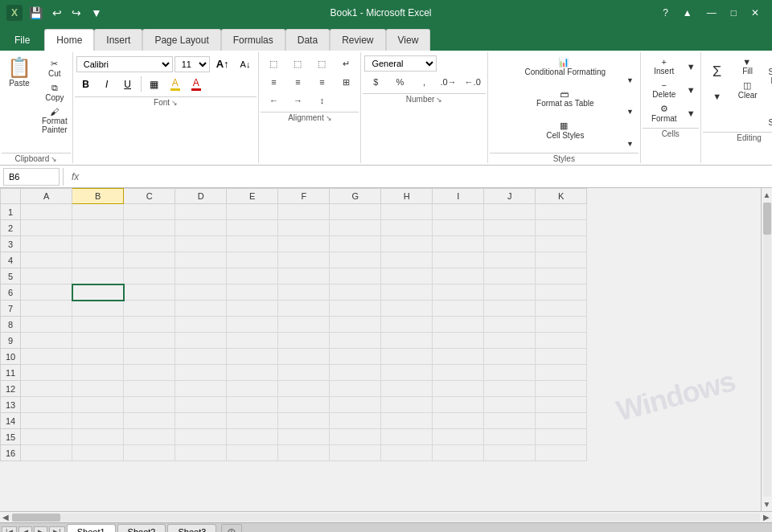 The height and width of the screenshot is (532, 772). I want to click on cell-c10, so click(150, 357).